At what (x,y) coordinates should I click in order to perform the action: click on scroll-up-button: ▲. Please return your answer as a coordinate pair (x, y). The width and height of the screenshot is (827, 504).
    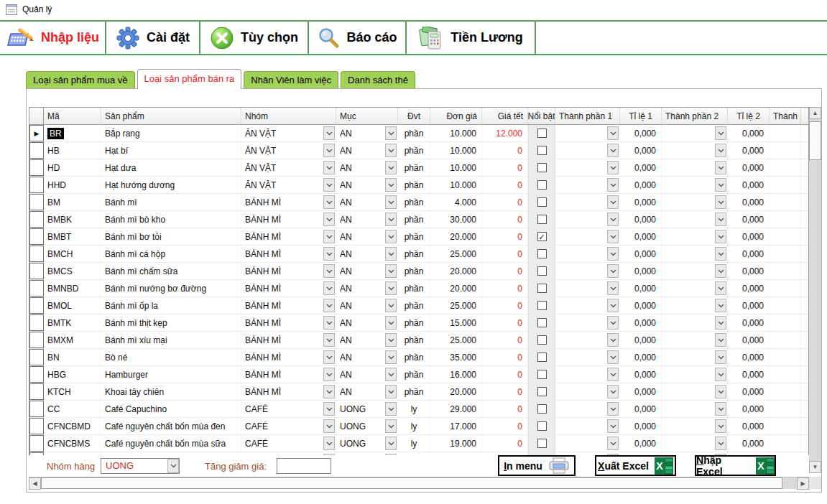
    Looking at the image, I should click on (815, 113).